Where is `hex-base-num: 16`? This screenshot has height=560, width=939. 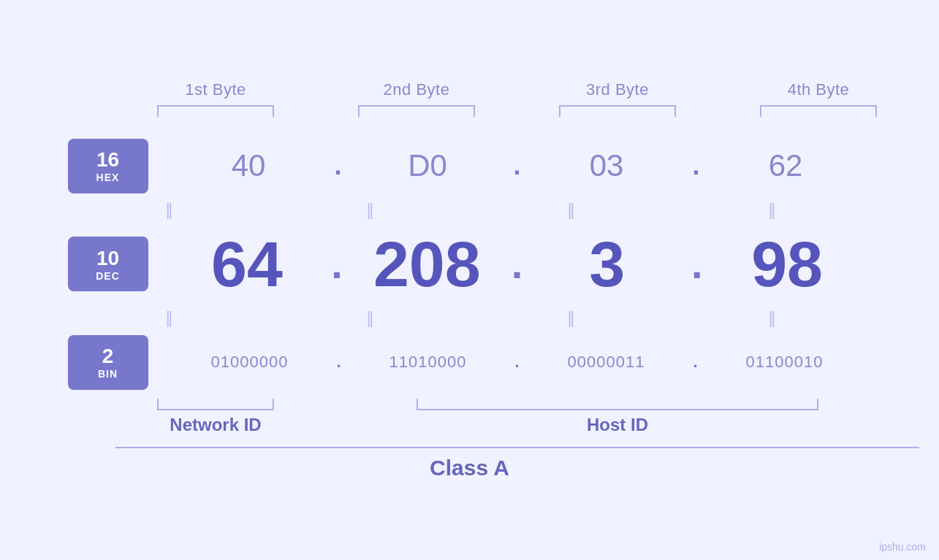
hex-base-num: 16 is located at coordinates (108, 160).